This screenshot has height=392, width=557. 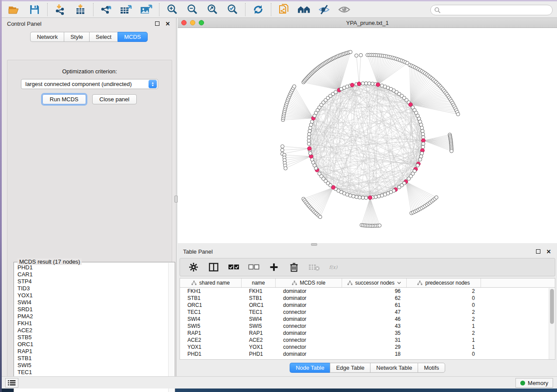 What do you see at coordinates (93, 358) in the screenshot?
I see `mcds-result-item: STB1` at bounding box center [93, 358].